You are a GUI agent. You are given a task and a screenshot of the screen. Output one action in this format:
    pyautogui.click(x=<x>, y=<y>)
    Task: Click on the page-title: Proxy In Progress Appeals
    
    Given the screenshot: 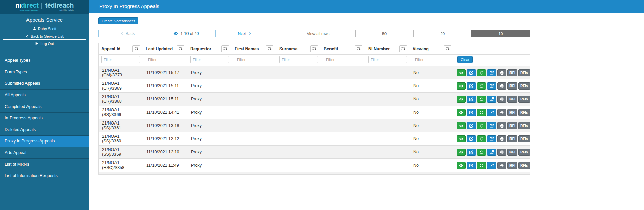 What is the action you would take?
    pyautogui.click(x=129, y=6)
    